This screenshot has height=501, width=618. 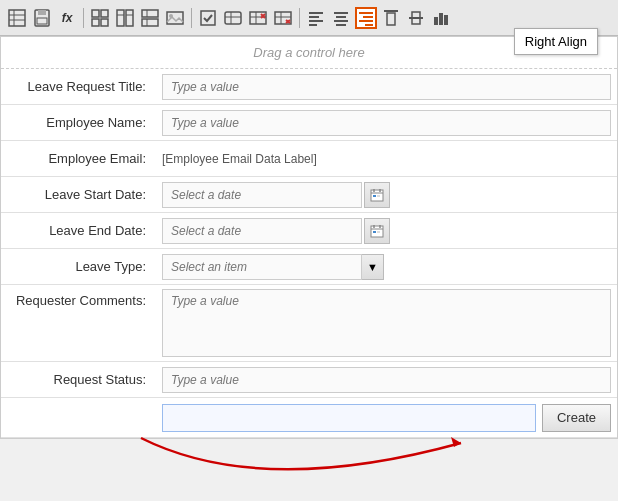 I want to click on request-status-row: Request Status:, so click(x=309, y=380).